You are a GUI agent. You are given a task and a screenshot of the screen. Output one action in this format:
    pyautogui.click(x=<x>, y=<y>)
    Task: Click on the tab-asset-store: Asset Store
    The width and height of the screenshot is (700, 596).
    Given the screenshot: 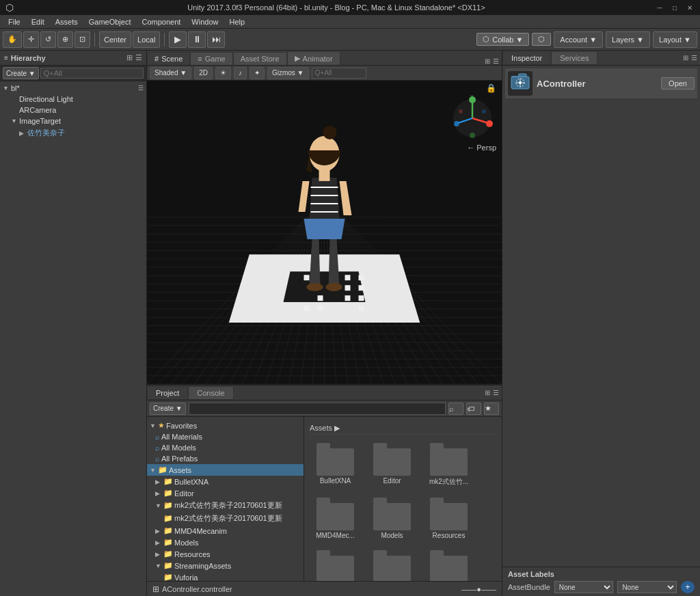 What is the action you would take?
    pyautogui.click(x=260, y=59)
    